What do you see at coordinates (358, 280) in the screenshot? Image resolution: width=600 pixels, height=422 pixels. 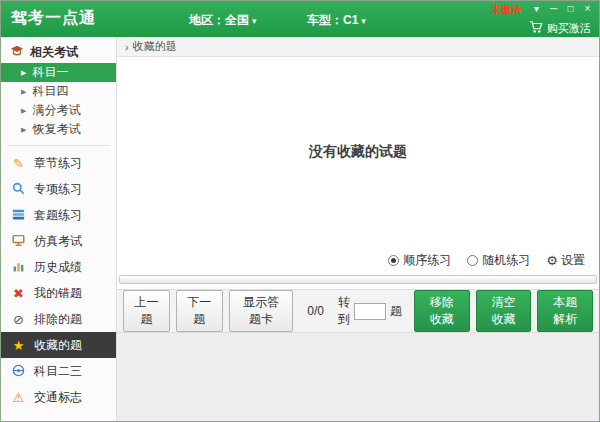 I see `progress-bar` at bounding box center [358, 280].